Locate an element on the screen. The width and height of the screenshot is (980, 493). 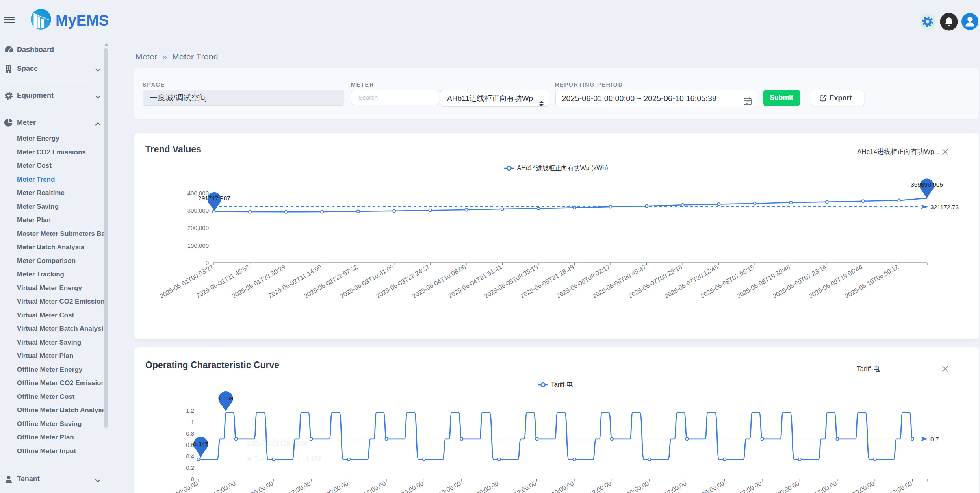
svg-text: 1.2 is located at coordinates (190, 410).